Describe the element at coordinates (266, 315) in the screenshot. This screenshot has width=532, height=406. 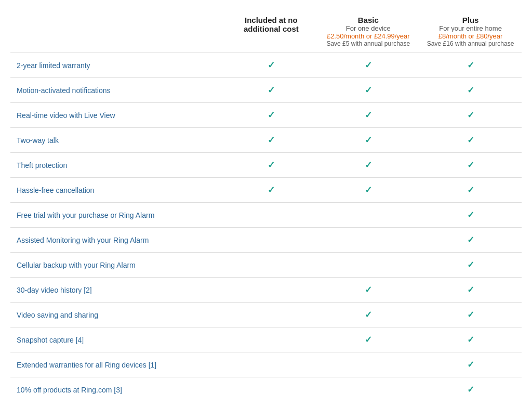
I see `table-row: Video saving and sharing✓✓` at that location.